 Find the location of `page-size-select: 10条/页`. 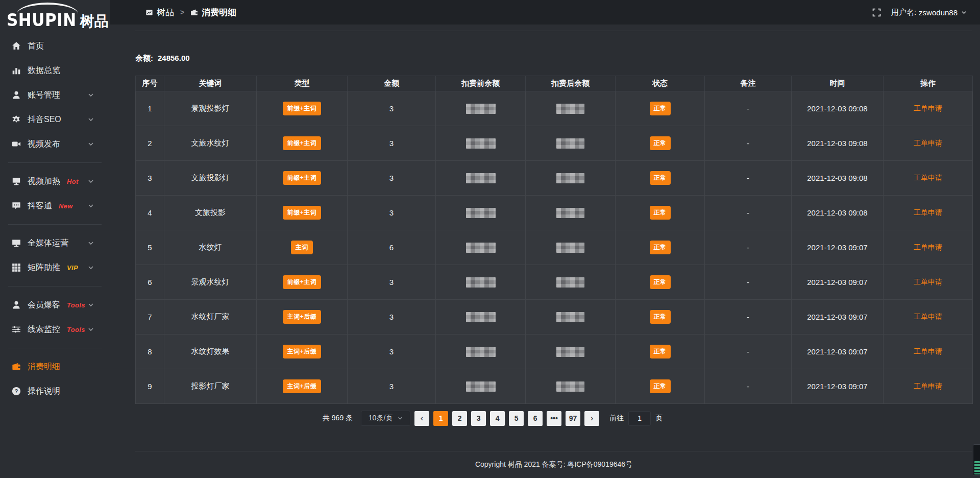

page-size-select: 10条/页 is located at coordinates (386, 418).